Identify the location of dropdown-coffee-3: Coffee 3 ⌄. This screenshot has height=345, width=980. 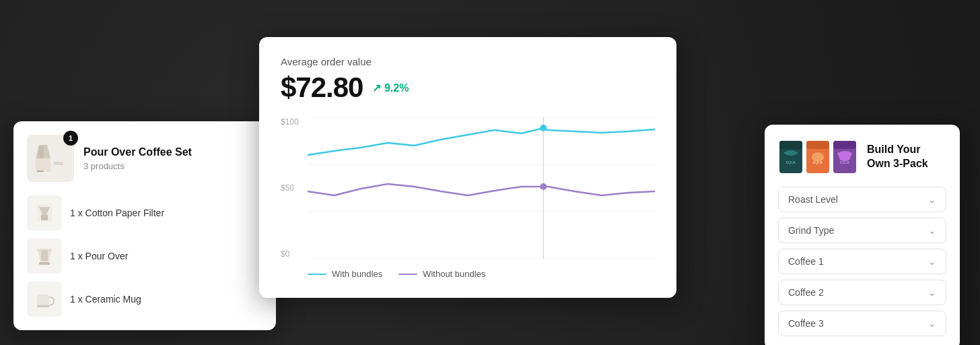
(862, 323).